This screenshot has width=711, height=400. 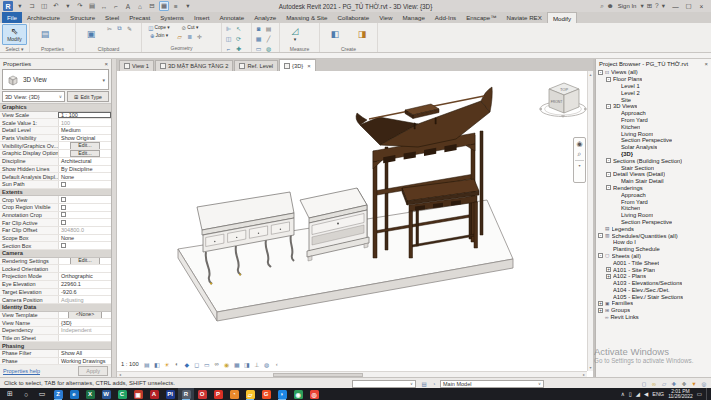 What do you see at coordinates (26, 394) in the screenshot?
I see `search-button: ○` at bounding box center [26, 394].